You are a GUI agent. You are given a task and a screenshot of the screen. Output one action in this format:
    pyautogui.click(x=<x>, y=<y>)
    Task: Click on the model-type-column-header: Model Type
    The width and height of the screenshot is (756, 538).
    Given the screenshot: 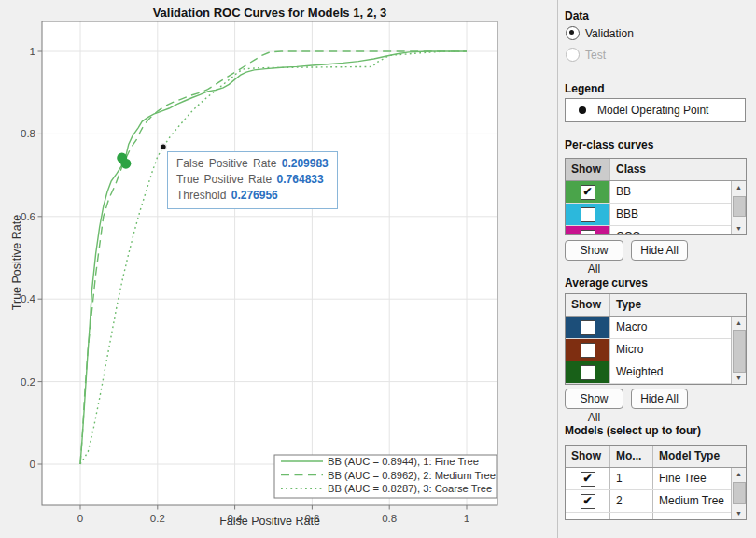 What is the action you would take?
    pyautogui.click(x=700, y=456)
    